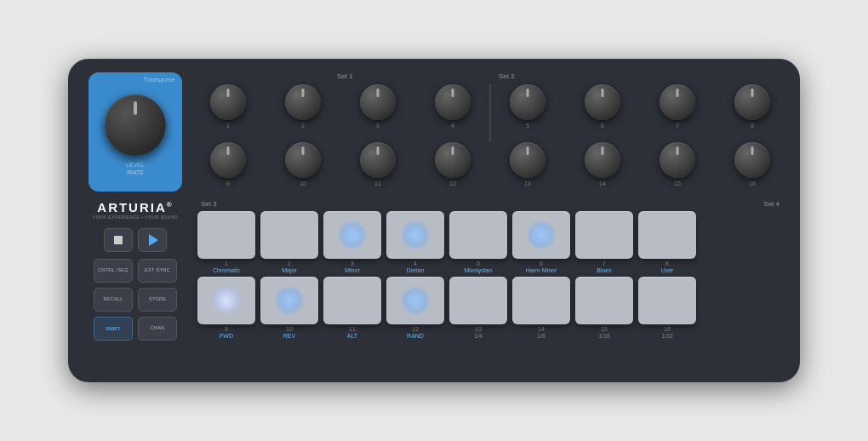  Describe the element at coordinates (604, 308) in the screenshot. I see `pad-item-15: 15 1/16` at that location.